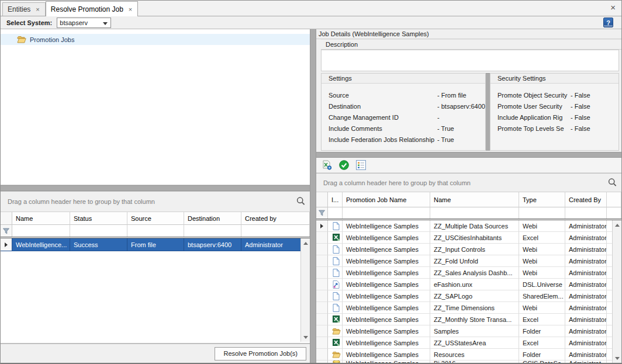 The image size is (622, 364). What do you see at coordinates (336, 273) in the screenshot?
I see `object-type-icon-cell` at bounding box center [336, 273].